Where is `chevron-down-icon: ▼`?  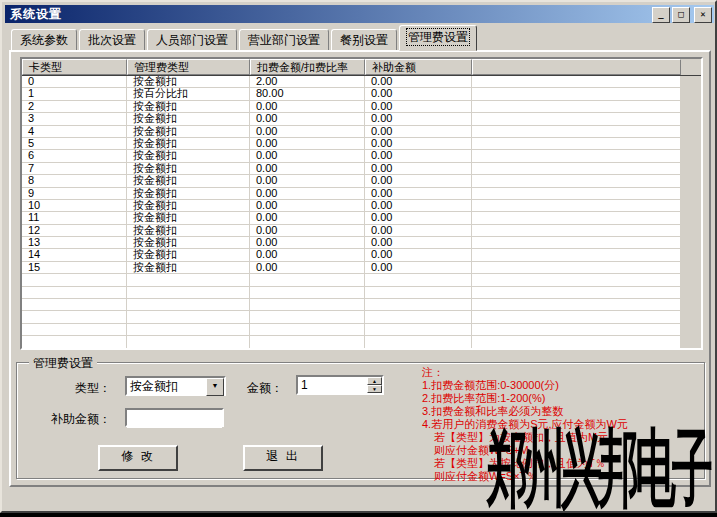 chevron-down-icon: ▼ is located at coordinates (215, 387).